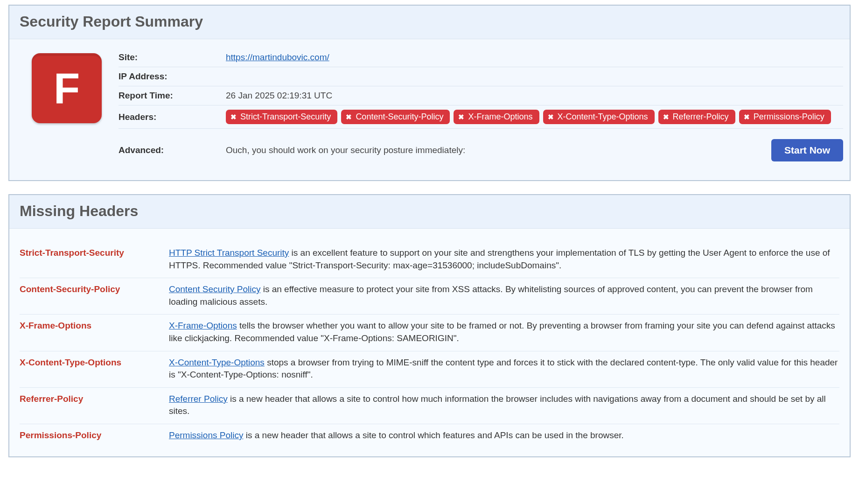 This screenshot has height=504, width=859. I want to click on missing-header-link: HTTP Strict Transport Security, so click(229, 253).